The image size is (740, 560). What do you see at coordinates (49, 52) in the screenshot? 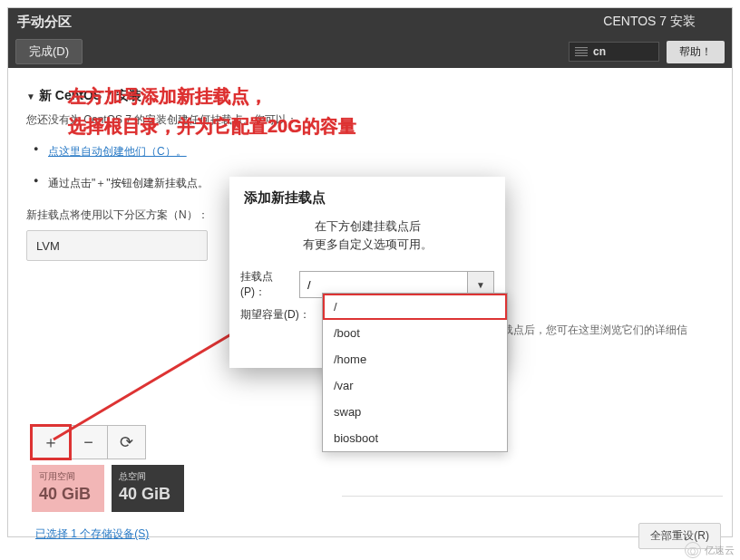
I see `done-button: 完成(D)` at bounding box center [49, 52].